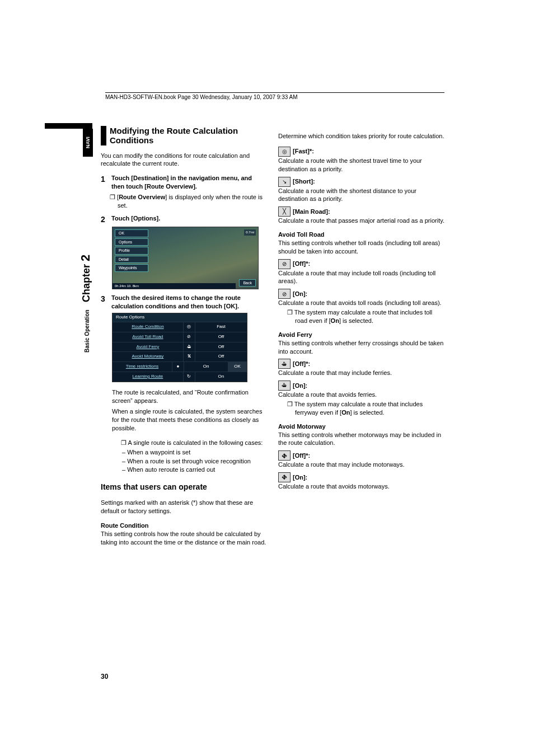 The image size is (534, 756). I want to click on row-icon: ⛴, so click(189, 347).